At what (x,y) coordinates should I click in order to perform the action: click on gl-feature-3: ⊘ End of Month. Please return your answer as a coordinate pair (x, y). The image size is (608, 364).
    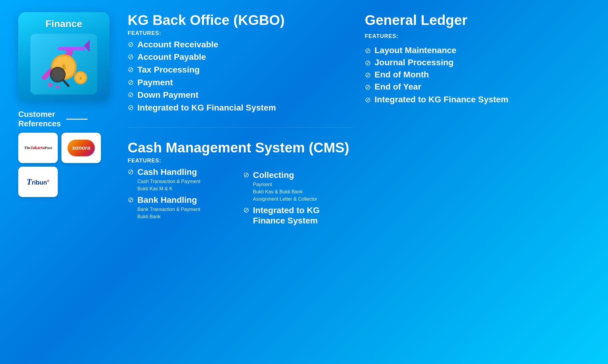
    Looking at the image, I should click on (477, 75).